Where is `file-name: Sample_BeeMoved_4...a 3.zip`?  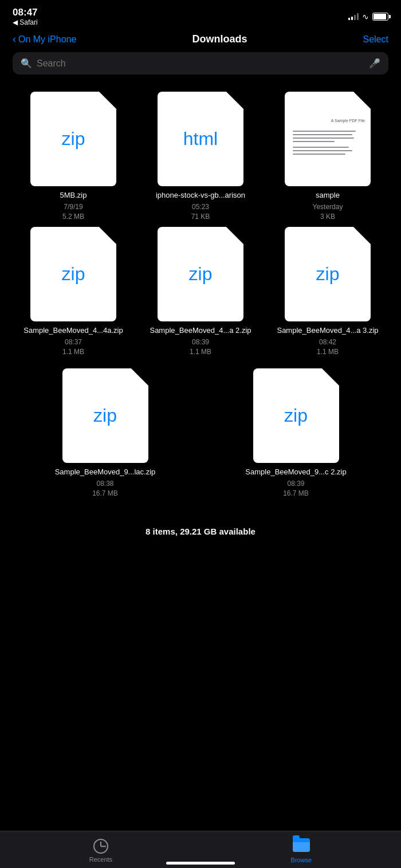 file-name: Sample_BeeMoved_4...a 3.zip is located at coordinates (328, 331).